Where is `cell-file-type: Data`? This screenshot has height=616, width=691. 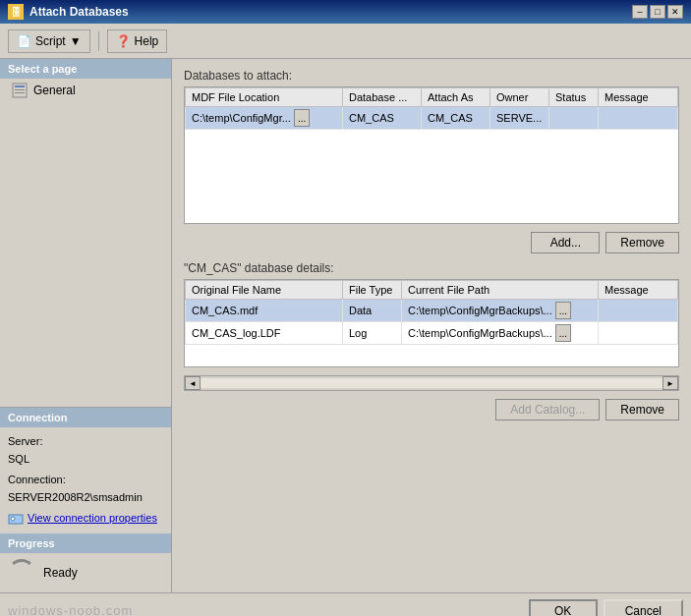 cell-file-type: Data is located at coordinates (373, 310).